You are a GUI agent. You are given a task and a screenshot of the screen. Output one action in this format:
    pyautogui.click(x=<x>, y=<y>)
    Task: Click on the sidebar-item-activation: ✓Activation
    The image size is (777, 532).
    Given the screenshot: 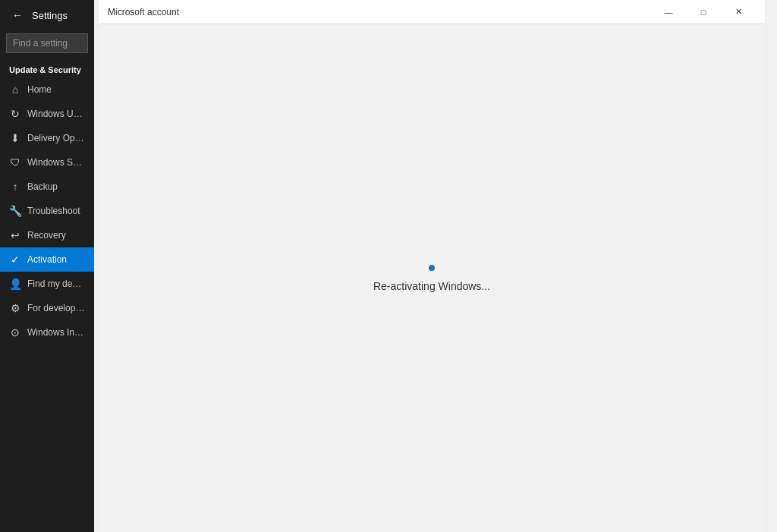 What is the action you would take?
    pyautogui.click(x=47, y=260)
    